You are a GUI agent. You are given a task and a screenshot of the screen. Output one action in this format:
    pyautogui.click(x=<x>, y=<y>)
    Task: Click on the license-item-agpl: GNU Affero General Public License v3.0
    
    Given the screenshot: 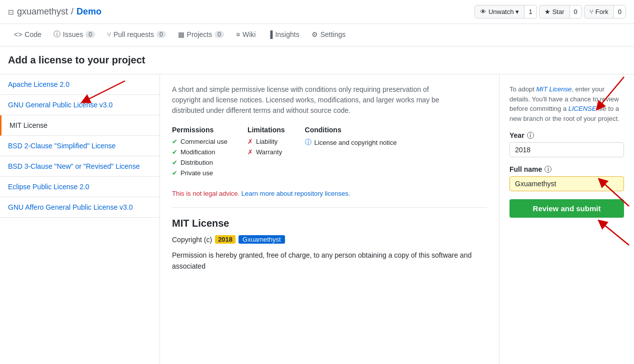 What is the action you would take?
    pyautogui.click(x=80, y=208)
    